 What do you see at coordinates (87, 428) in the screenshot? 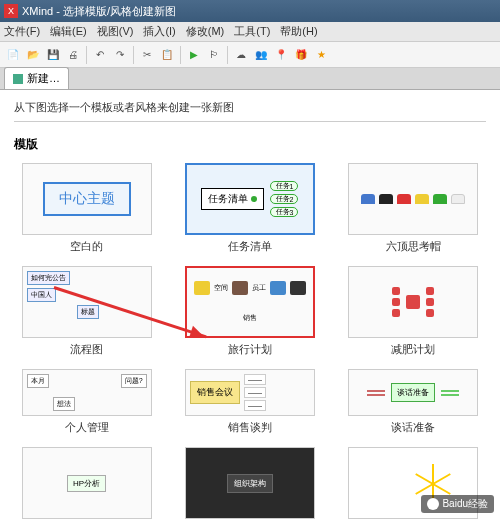
I see `template-label: 个人管理` at bounding box center [87, 428].